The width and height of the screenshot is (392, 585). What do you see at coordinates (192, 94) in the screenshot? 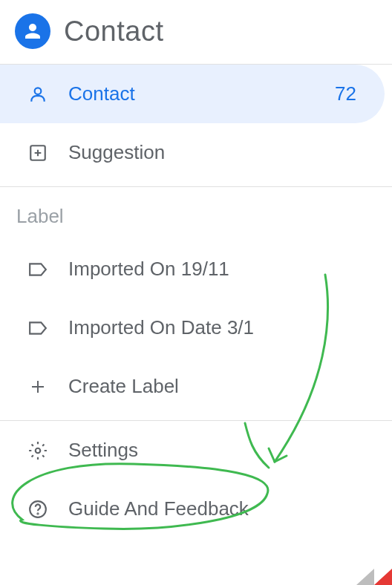
I see `nav-item-contact: Contact 72` at bounding box center [192, 94].